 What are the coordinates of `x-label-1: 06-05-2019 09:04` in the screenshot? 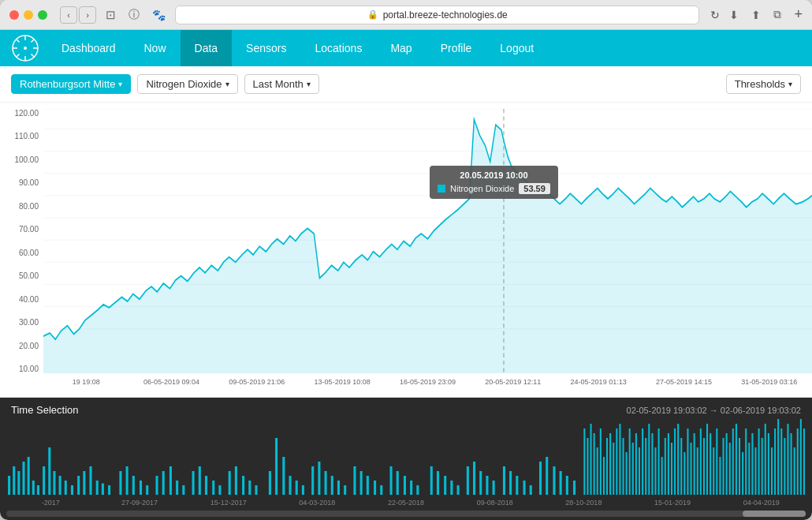 It's located at (171, 382).